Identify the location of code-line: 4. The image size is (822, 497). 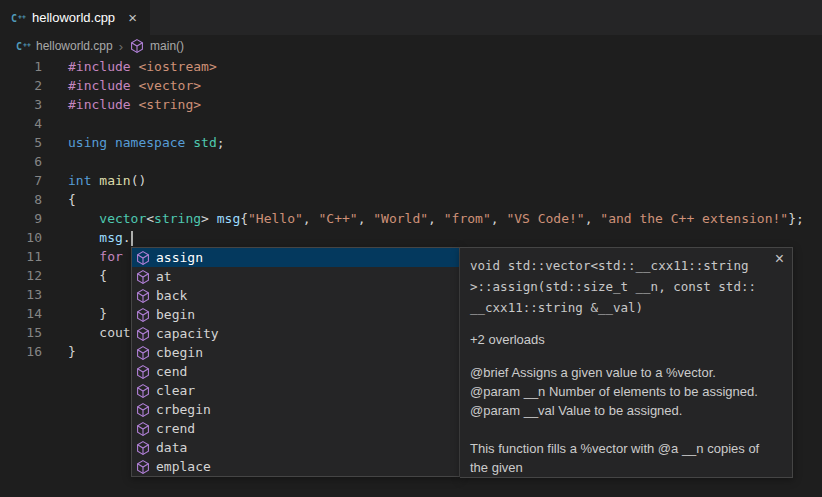
(411, 124).